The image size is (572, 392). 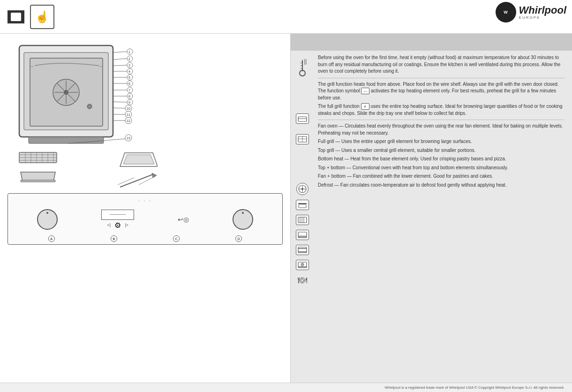 What do you see at coordinates (302, 189) in the screenshot?
I see `fan-oven-svg` at bounding box center [302, 189].